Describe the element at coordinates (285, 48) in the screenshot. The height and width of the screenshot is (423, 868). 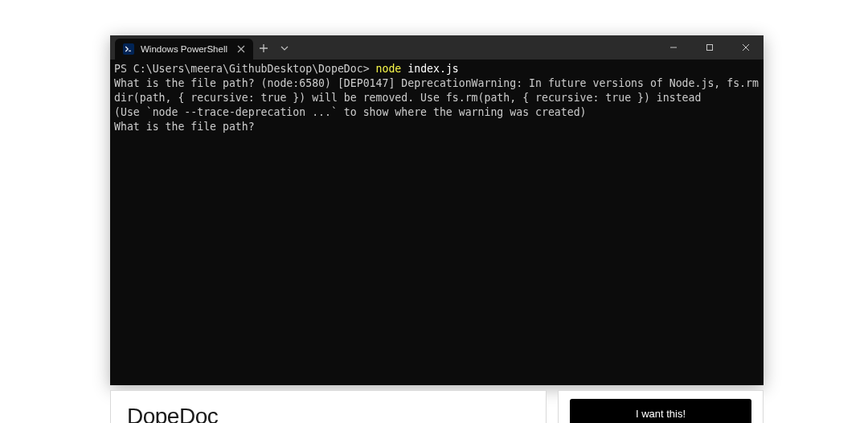
I see `tab-dropdown-button` at that location.